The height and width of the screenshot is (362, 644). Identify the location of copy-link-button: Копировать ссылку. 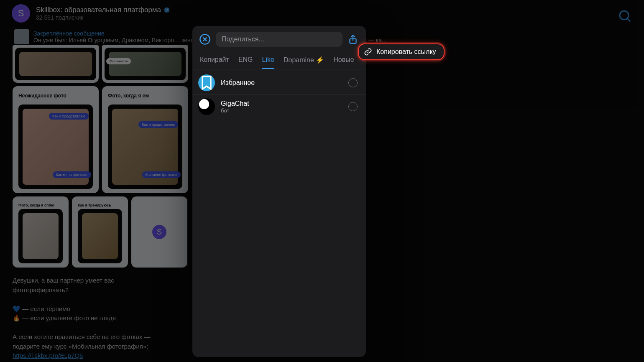
(401, 52).